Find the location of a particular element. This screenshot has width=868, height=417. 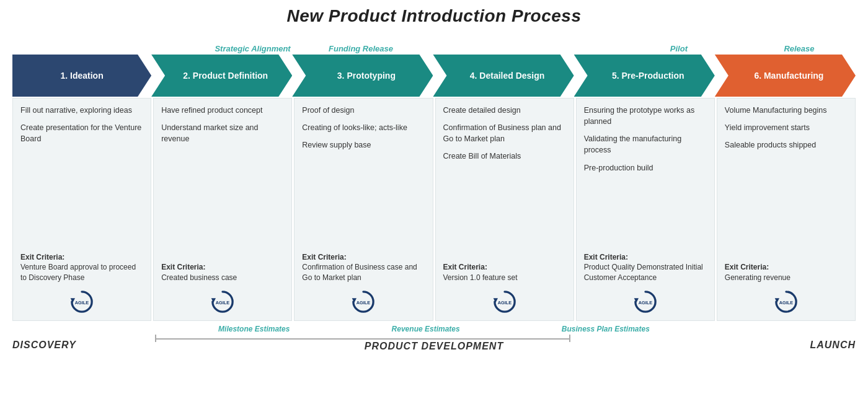

card-item: Ensuring the prototype works as planned is located at coordinates (645, 116).